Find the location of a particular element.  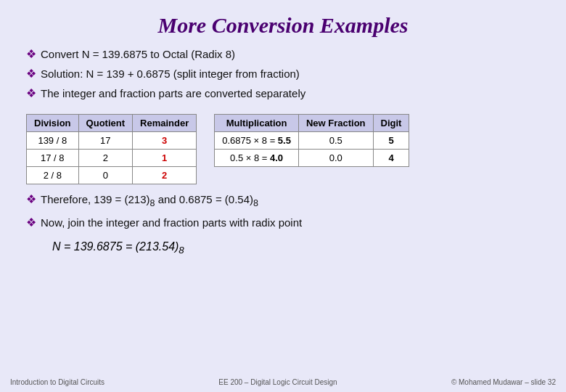

div-row-1: 139 / 8 17 3 is located at coordinates (112, 141).